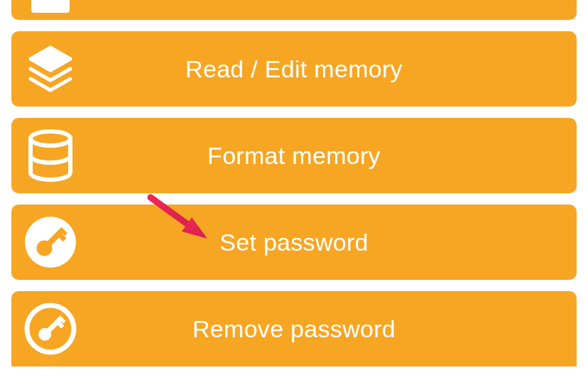  I want to click on menu-item-label: Format memory, so click(294, 156).